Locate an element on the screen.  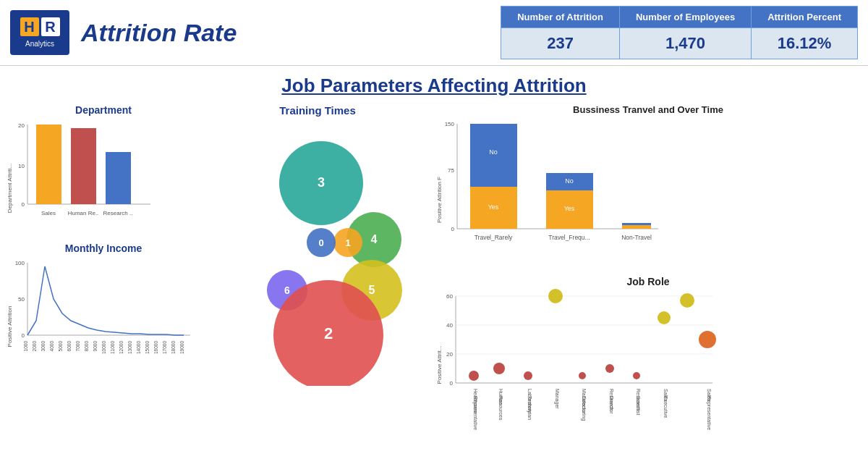
logo-h: H is located at coordinates (30, 27).